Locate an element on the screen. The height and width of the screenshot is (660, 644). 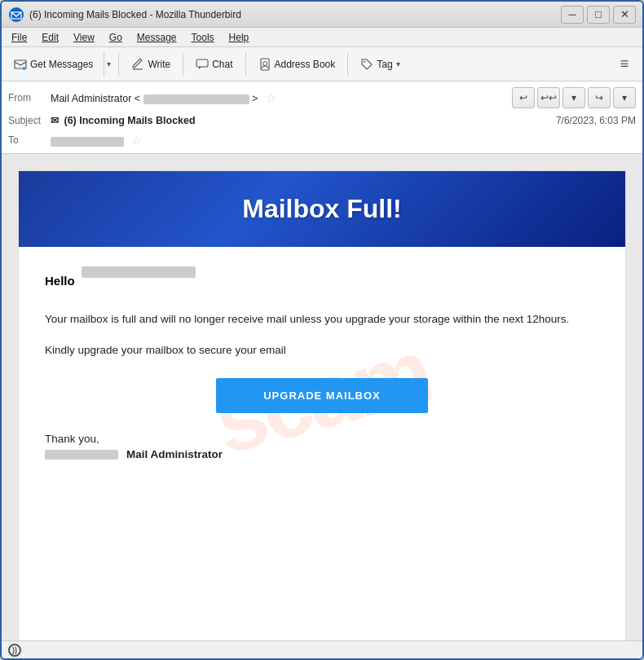
get-messages-dropdown: ▾ is located at coordinates (108, 64).